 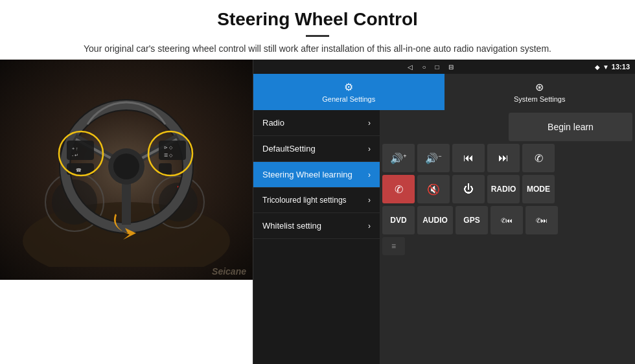 What do you see at coordinates (540, 92) in the screenshot?
I see `tab-system: ⊛ System Settings` at bounding box center [540, 92].